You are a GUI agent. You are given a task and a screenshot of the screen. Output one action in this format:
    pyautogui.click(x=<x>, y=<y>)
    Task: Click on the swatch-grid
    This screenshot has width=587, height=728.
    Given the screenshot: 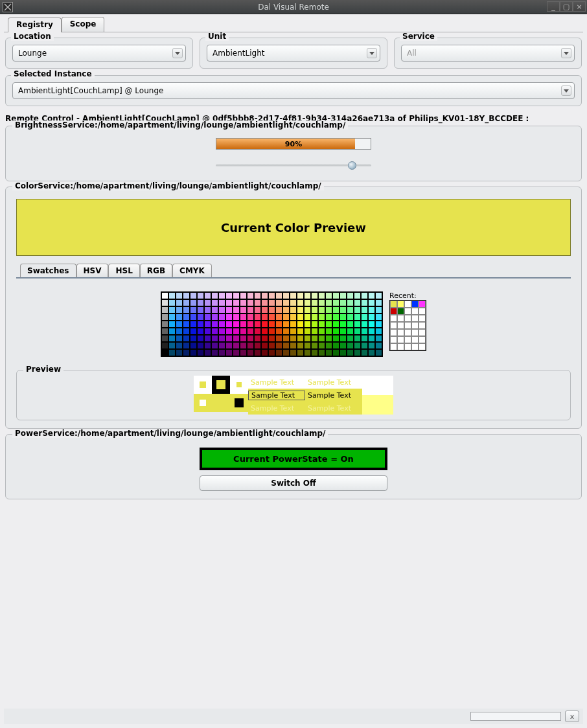 What is the action you would take?
    pyautogui.click(x=272, y=324)
    